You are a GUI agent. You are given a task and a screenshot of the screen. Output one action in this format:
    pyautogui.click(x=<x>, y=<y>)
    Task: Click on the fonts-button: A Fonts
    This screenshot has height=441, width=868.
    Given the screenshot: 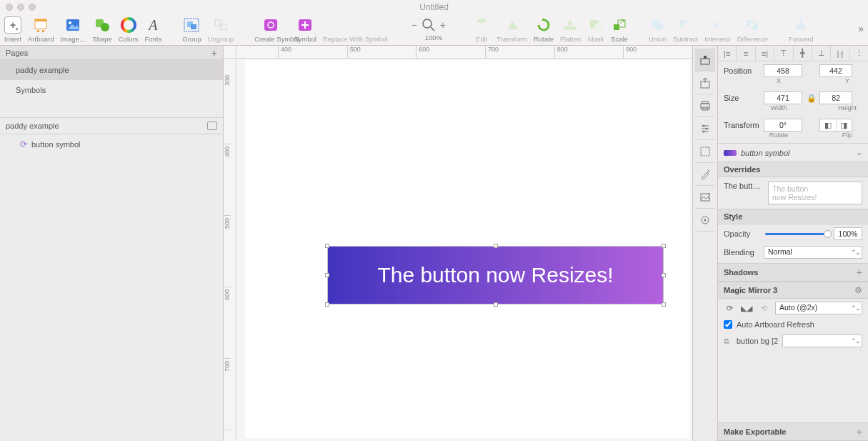 What is the action you would take?
    pyautogui.click(x=153, y=30)
    